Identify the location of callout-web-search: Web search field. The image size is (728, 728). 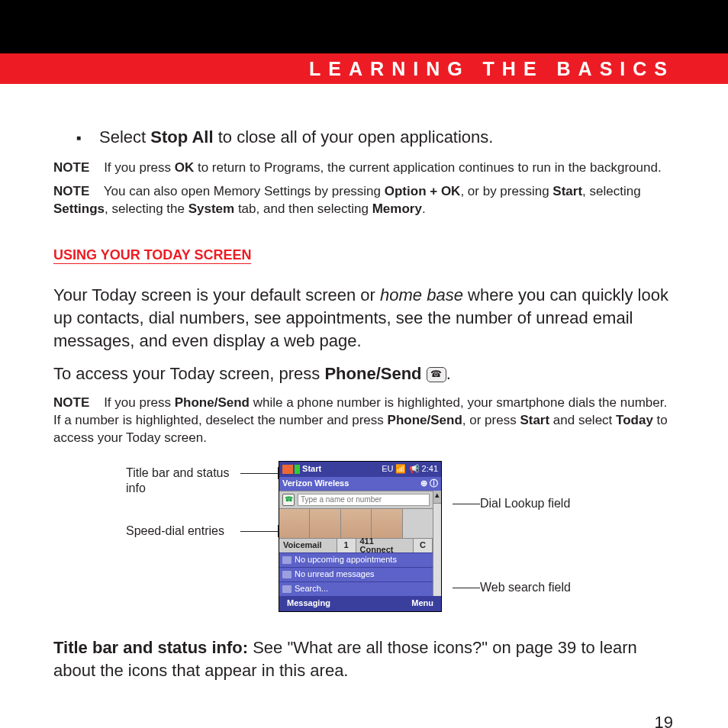
(541, 588).